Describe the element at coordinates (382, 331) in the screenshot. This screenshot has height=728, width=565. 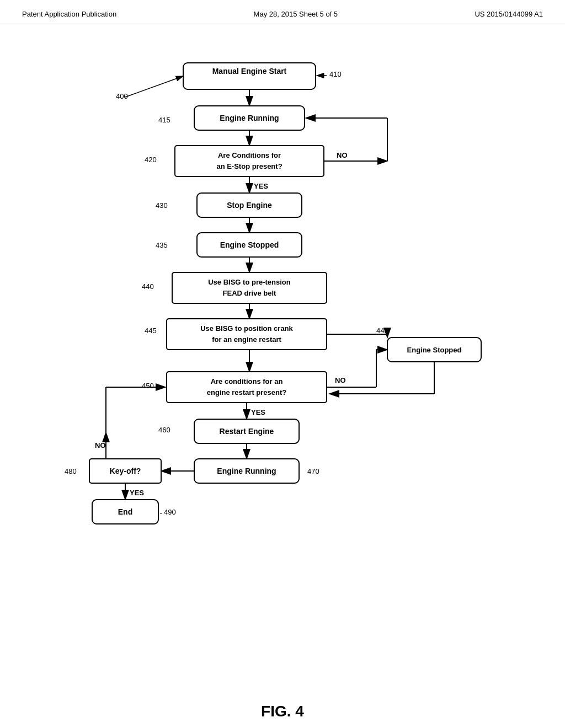
I see `svg-text: 448` at that location.